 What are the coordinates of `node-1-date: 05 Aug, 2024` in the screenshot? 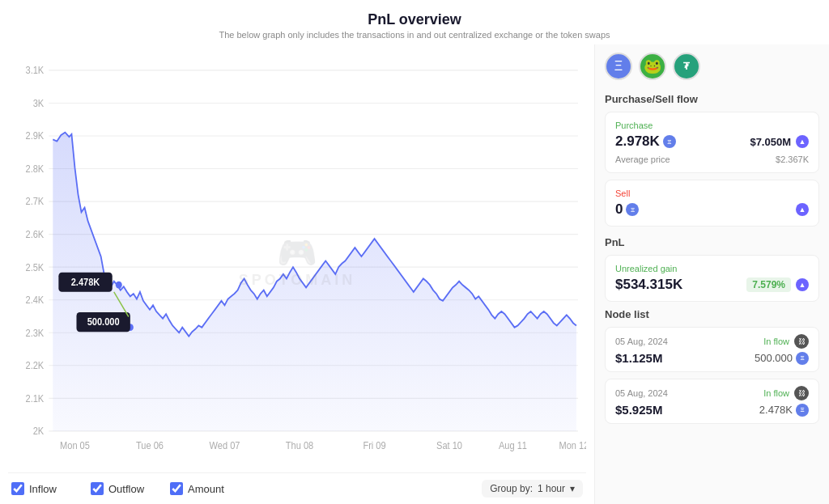 It's located at (641, 341).